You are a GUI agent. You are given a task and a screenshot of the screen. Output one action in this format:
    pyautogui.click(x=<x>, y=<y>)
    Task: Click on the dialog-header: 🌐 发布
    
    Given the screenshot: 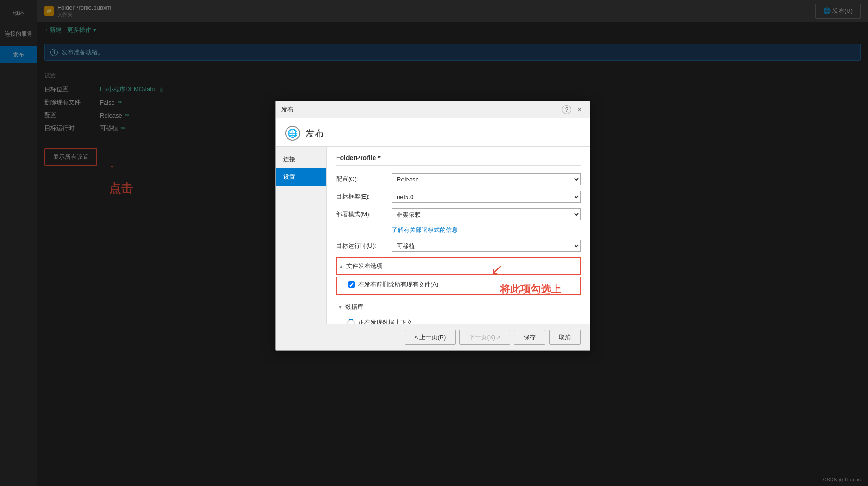 What is the action you would take?
    pyautogui.click(x=433, y=132)
    